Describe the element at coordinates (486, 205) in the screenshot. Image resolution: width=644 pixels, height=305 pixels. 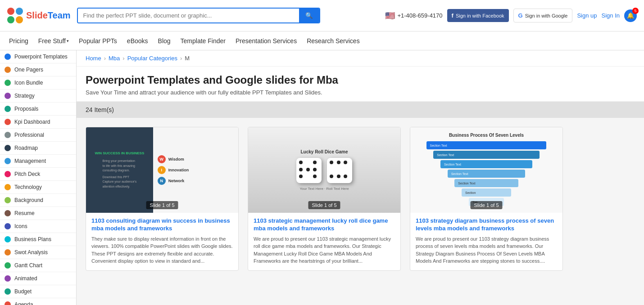
I see `slide-badge-3: Slide 1 of 5` at that location.